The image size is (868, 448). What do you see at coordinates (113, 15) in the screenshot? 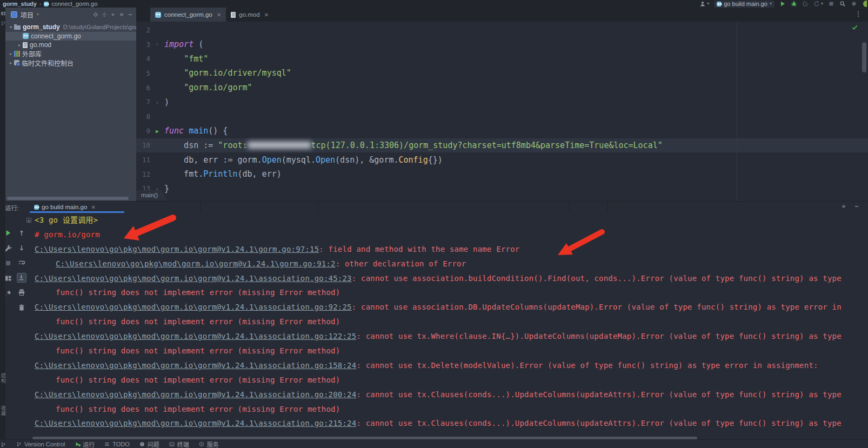
I see `collapse-all-button` at bounding box center [113, 15].